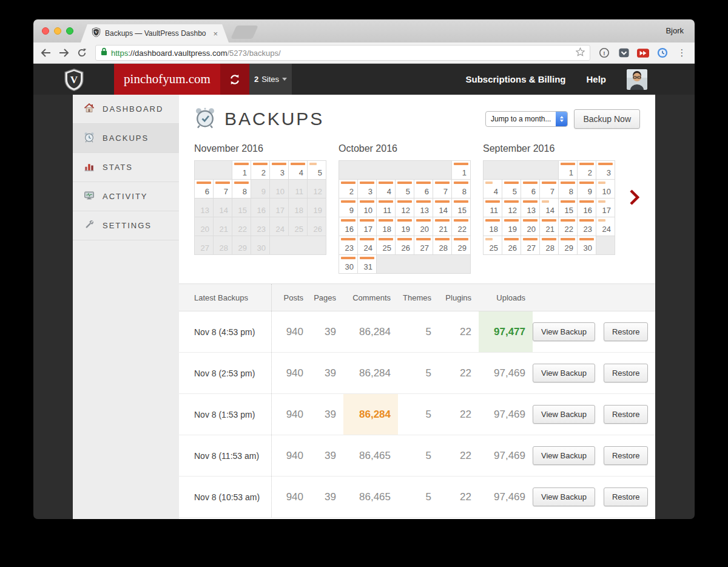 The height and width of the screenshot is (567, 728). What do you see at coordinates (64, 53) in the screenshot?
I see `forward-button` at bounding box center [64, 53].